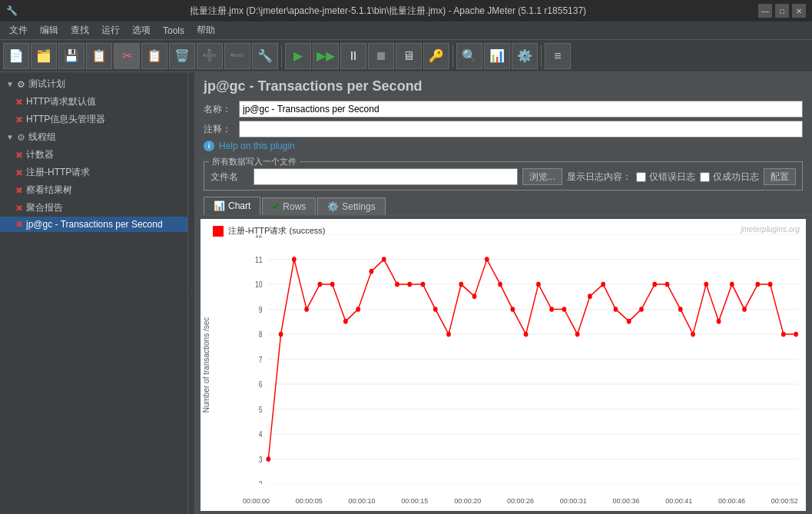  I want to click on toolbar-remove: ➖, so click(237, 56).